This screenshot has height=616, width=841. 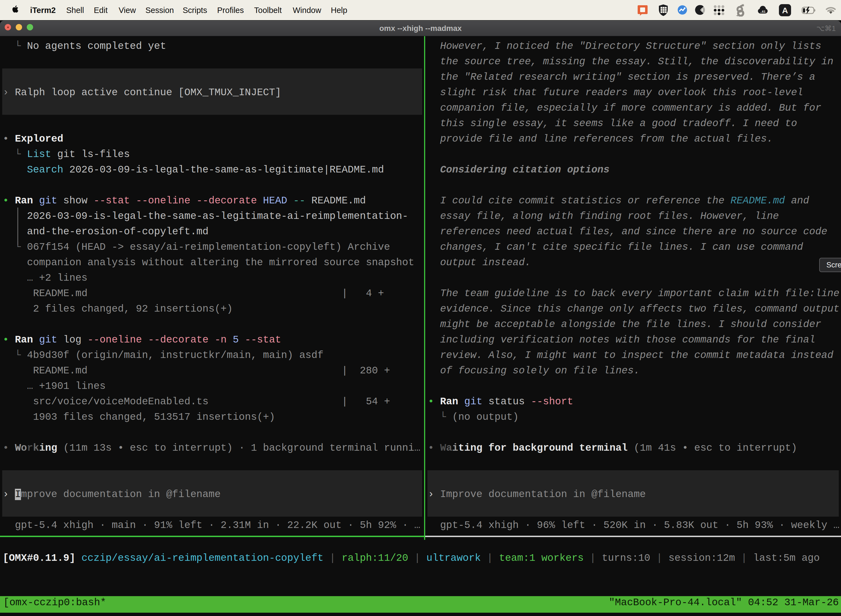 I want to click on svg-text: A, so click(x=785, y=10).